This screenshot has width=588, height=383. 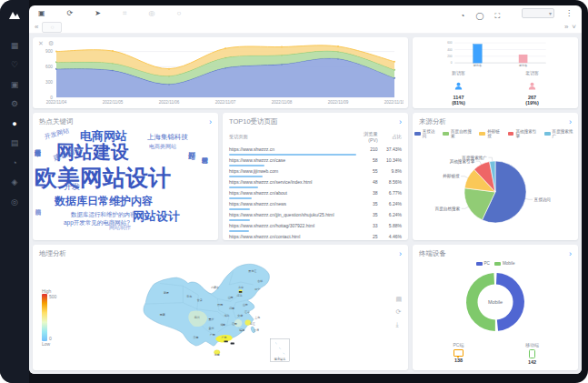 What do you see at coordinates (523, 66) in the screenshot?
I see `svg-text: 老访客` at bounding box center [523, 66].